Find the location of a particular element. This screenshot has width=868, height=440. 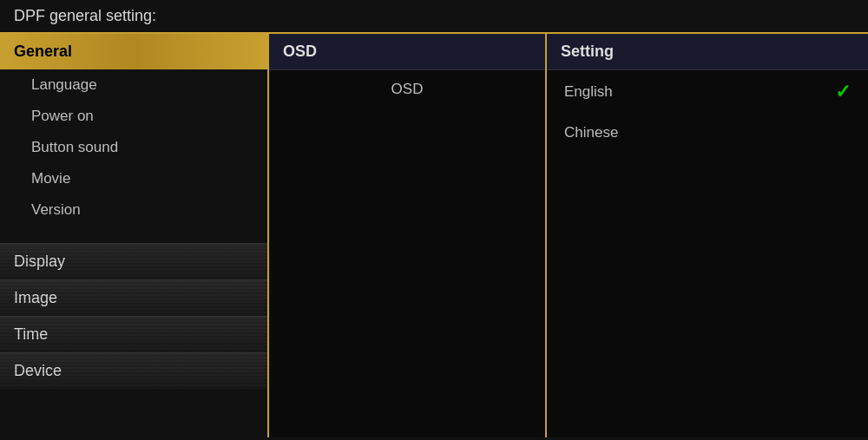

sidebar-item-device: Device is located at coordinates (134, 371).